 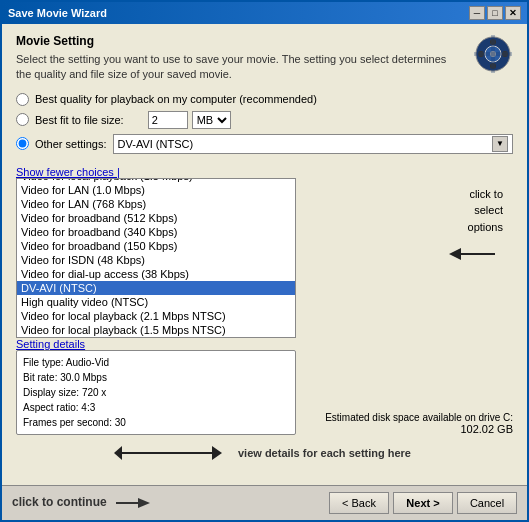 What do you see at coordinates (58, 13) in the screenshot?
I see `window-title: Save Movie Wizard` at bounding box center [58, 13].